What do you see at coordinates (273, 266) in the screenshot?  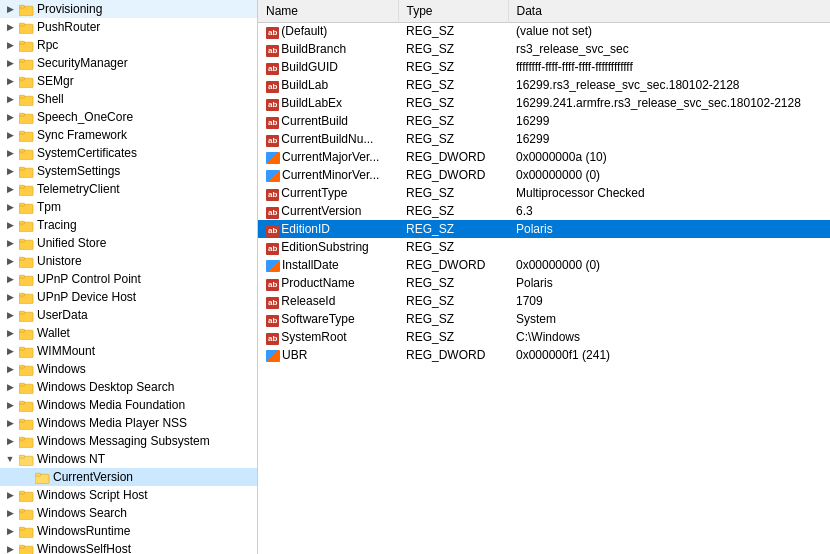 I see `dword-icon` at bounding box center [273, 266].